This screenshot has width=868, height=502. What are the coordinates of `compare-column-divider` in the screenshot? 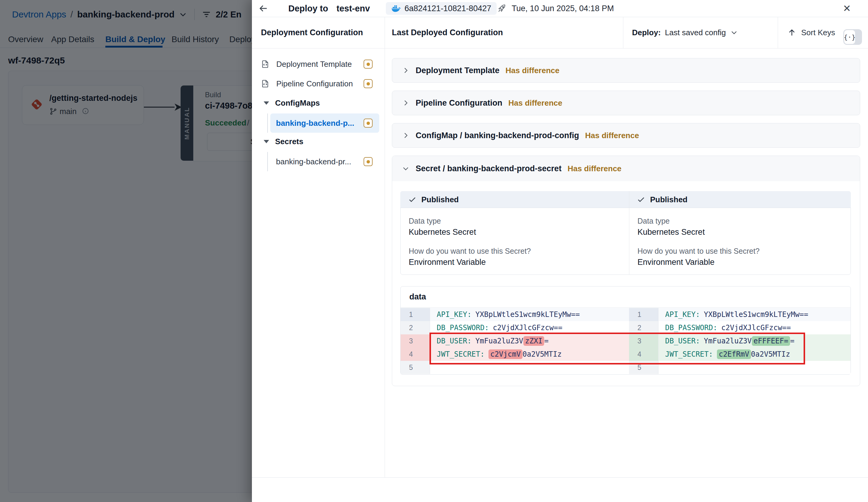 It's located at (629, 233).